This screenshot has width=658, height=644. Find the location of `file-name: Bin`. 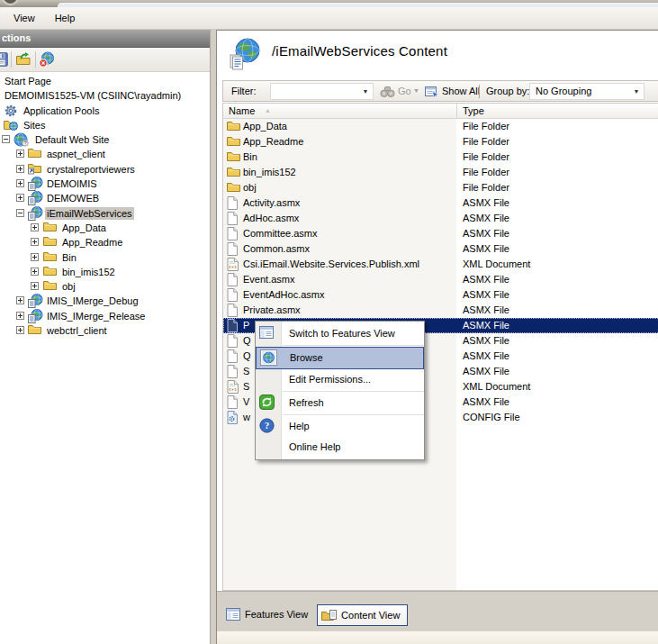

file-name: Bin is located at coordinates (250, 157).